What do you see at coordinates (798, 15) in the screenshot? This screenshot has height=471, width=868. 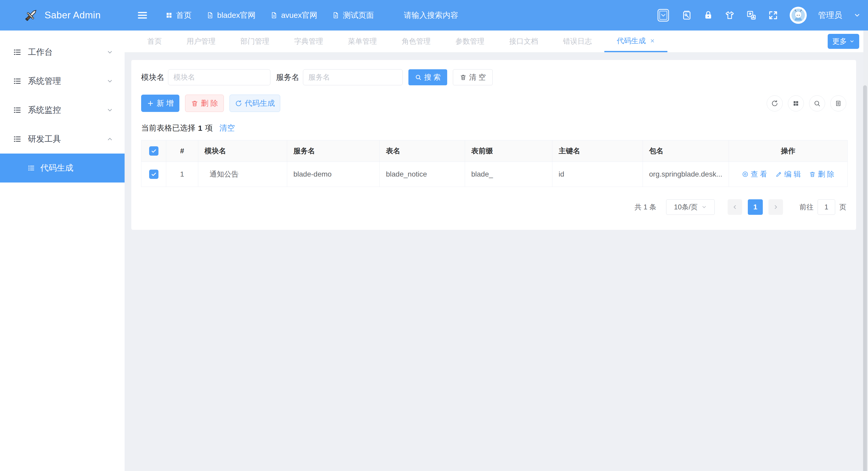 I see `avatar` at bounding box center [798, 15].